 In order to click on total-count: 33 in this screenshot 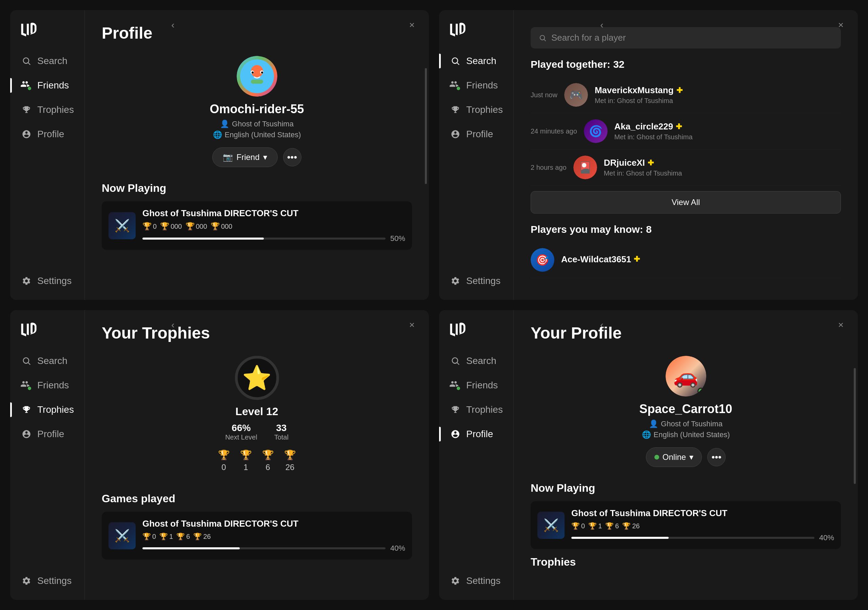, I will do `click(281, 428)`.